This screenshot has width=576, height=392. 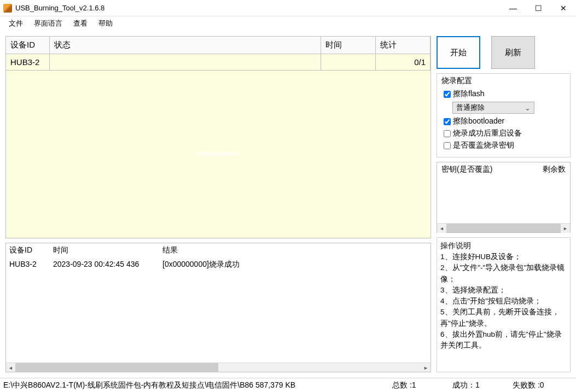 What do you see at coordinates (503, 290) in the screenshot?
I see `instruction-3: 3、选择烧录配置；` at bounding box center [503, 290].